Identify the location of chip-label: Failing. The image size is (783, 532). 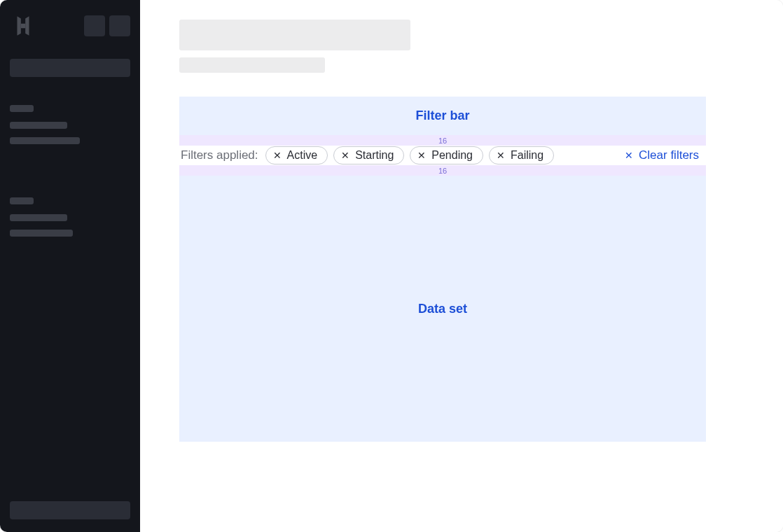
(527, 155).